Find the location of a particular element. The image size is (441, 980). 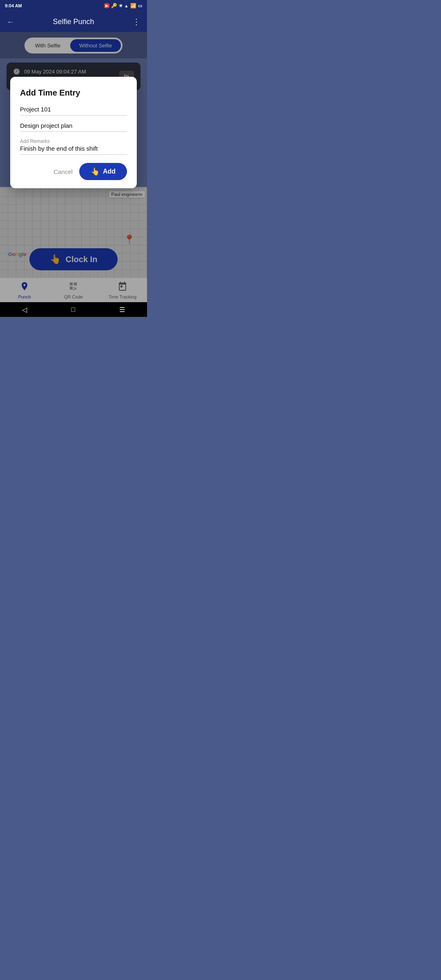

cancel-button: Cancel is located at coordinates (63, 172).